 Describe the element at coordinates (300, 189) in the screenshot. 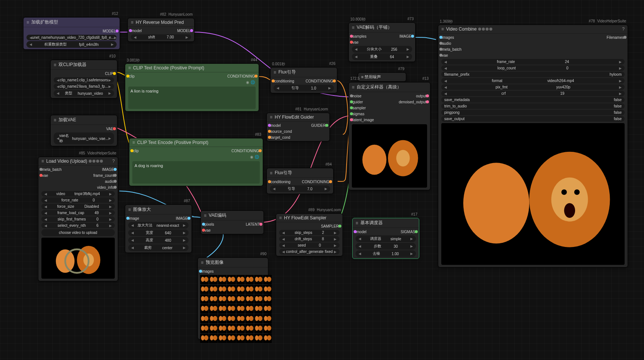

I see `widget-guidance: ◀引导7.0▶` at that location.